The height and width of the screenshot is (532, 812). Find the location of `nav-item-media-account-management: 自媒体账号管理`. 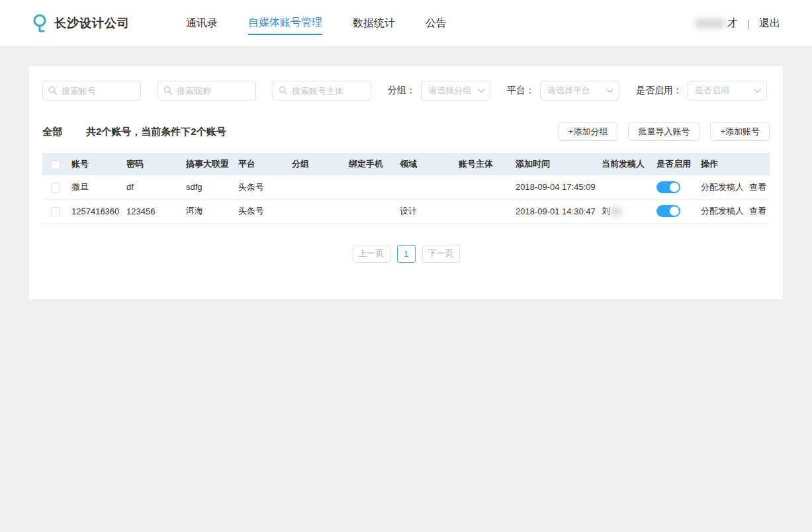

nav-item-media-account-management: 自媒体账号管理 is located at coordinates (285, 24).